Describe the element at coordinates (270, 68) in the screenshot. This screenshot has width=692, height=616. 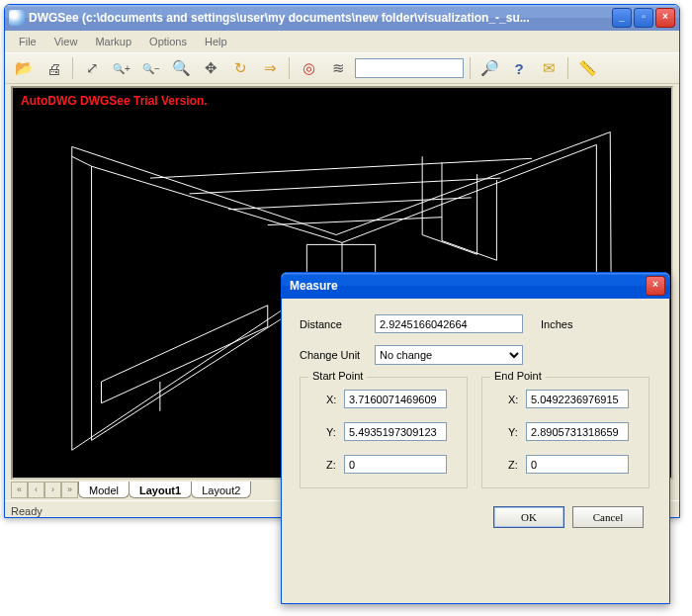
I see `redo-icon: ⇒` at that location.